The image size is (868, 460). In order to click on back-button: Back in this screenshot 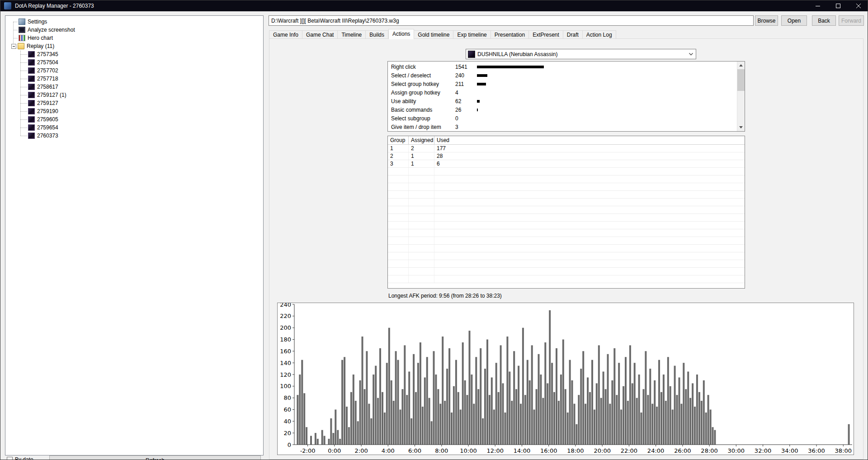, I will do `click(824, 21)`.